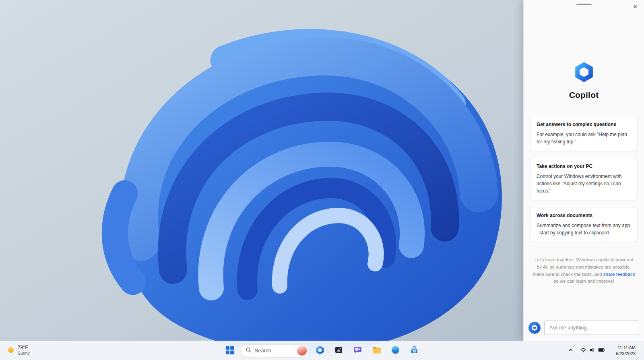  What do you see at coordinates (339, 351) in the screenshot?
I see `photos-app-button` at bounding box center [339, 351].